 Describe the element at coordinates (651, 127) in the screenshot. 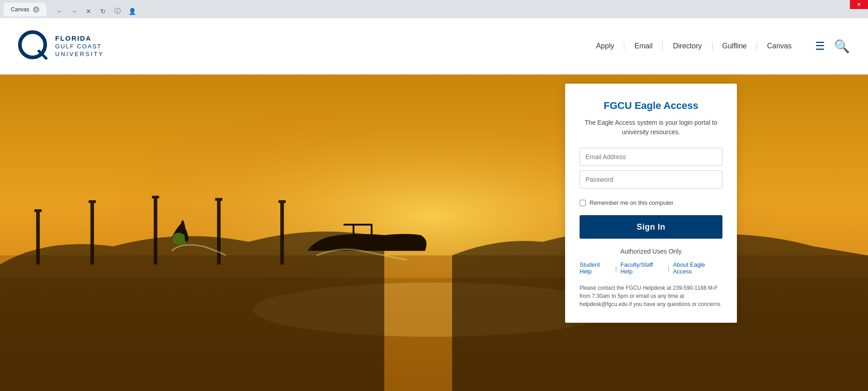

I see `login-subtitle: The Eagle Access system is your login po…` at that location.